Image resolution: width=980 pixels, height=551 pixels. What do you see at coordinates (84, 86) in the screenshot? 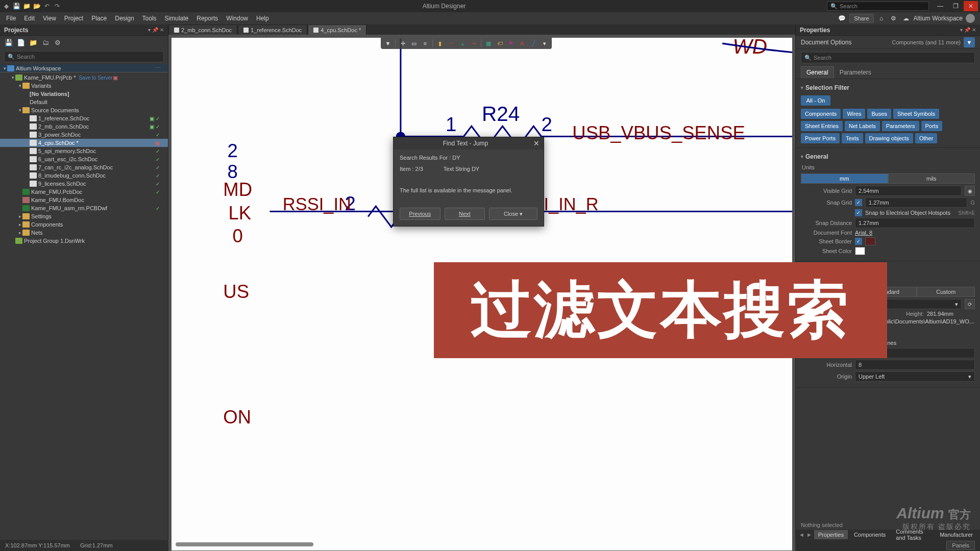
I see `tree-row: ▾Variants` at bounding box center [84, 86].